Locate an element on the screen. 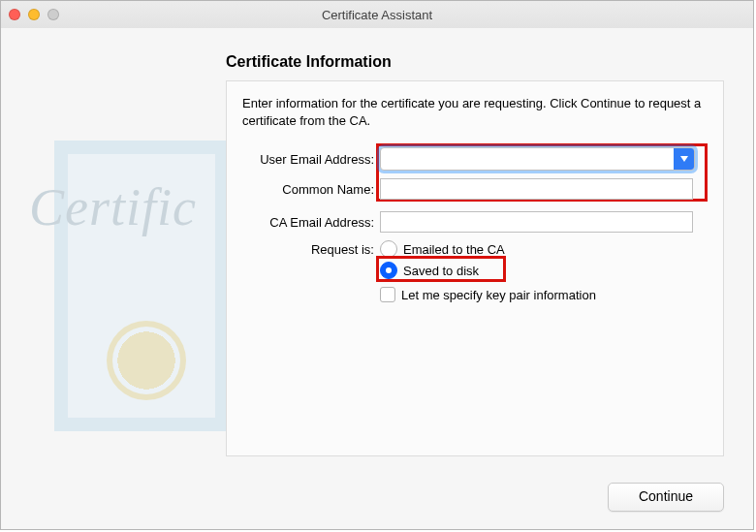  request-label: Request is: is located at coordinates (311, 250).